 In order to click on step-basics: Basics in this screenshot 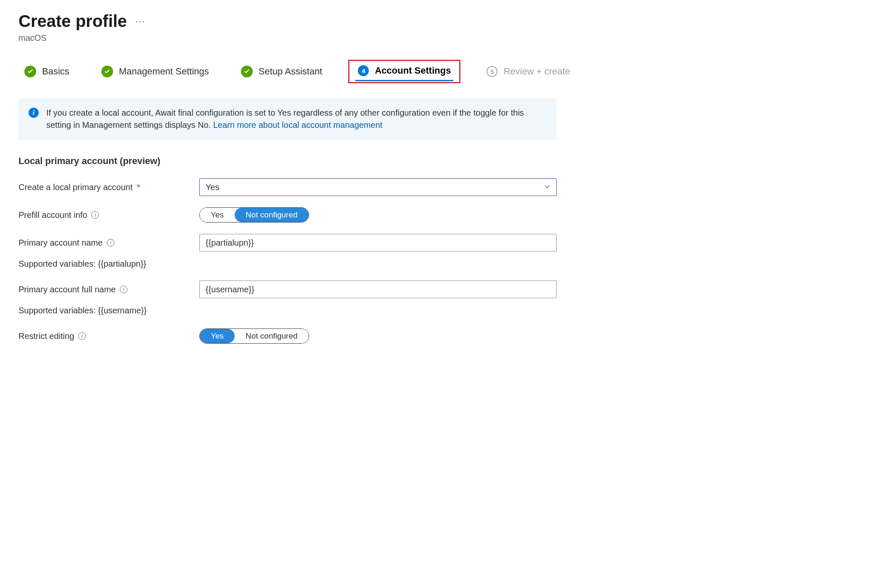, I will do `click(47, 72)`.